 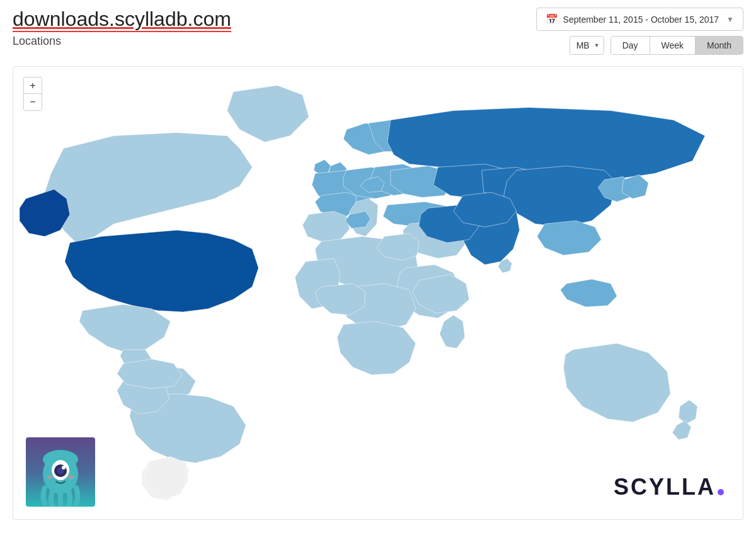 I want to click on controls-row: MB GB KB Day Week Month, so click(x=656, y=45).